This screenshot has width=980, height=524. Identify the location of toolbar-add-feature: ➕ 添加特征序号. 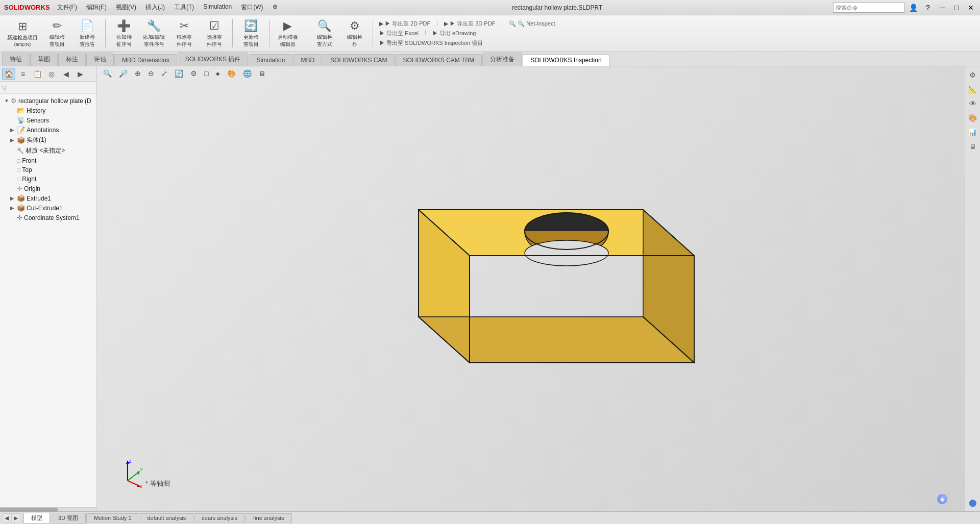
(124, 34).